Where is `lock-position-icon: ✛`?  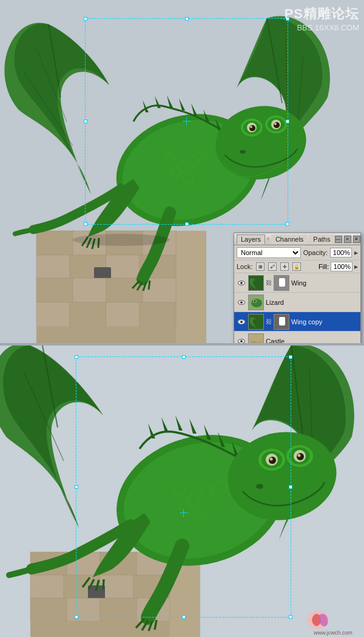 lock-position-icon: ✛ is located at coordinates (285, 267).